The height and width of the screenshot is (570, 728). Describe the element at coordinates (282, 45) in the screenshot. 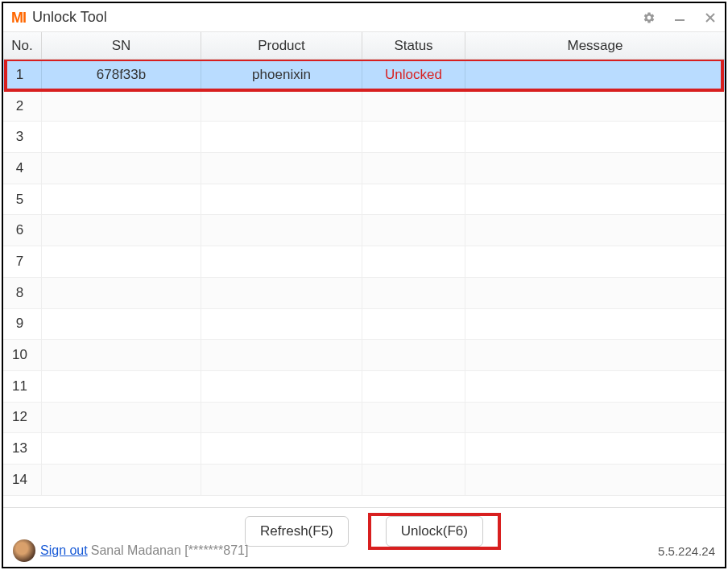

I see `header-product: Product` at that location.